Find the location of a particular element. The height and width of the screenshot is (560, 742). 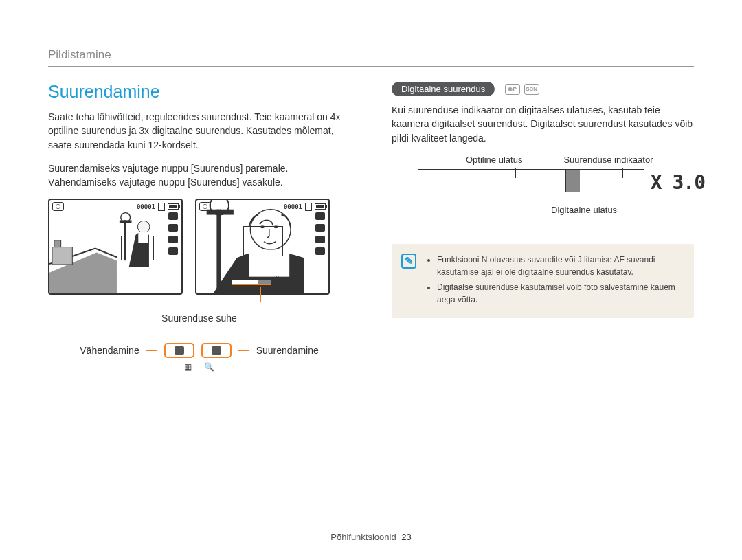

preview-wide: 00001 is located at coordinates (115, 247).